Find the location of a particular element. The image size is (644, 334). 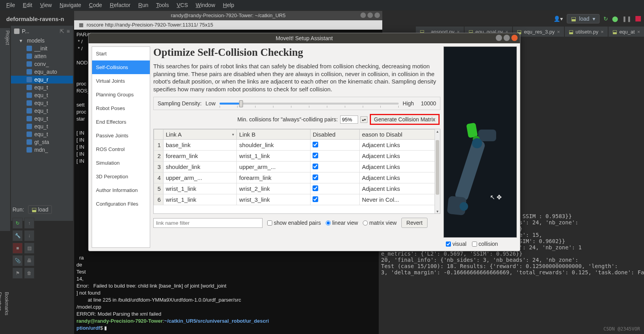

menu-tools: Tools is located at coordinates (162, 5).